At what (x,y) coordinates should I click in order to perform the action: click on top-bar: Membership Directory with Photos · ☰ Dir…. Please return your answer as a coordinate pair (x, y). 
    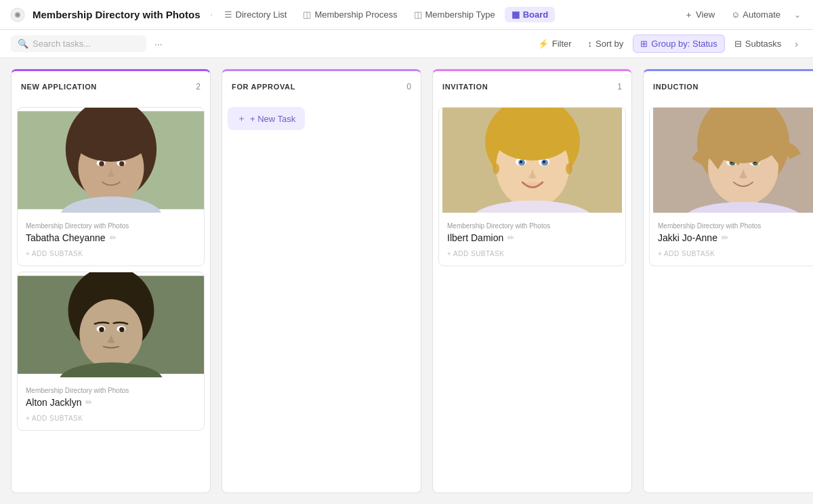
    Looking at the image, I should click on (406, 15).